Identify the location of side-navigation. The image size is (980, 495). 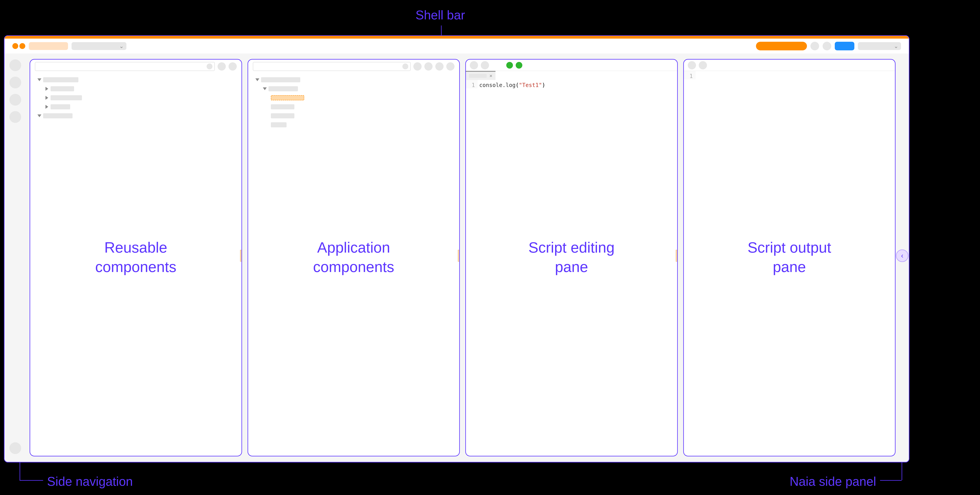
(15, 258).